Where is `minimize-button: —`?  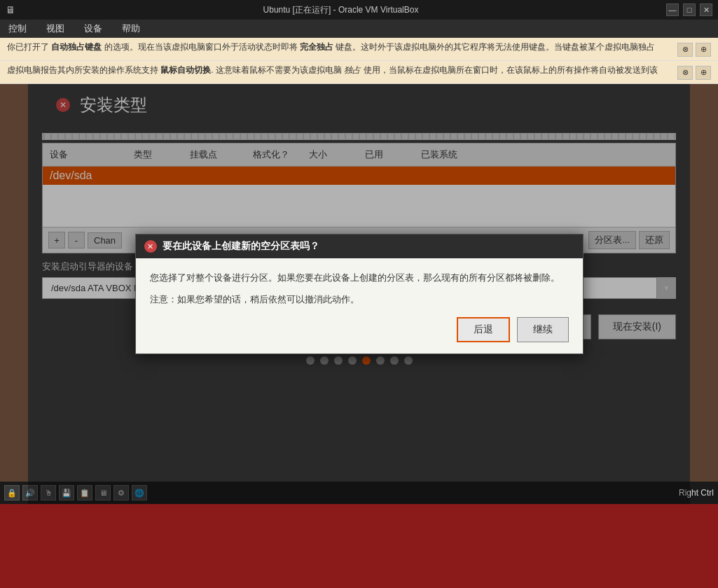
minimize-button: — is located at coordinates (672, 10).